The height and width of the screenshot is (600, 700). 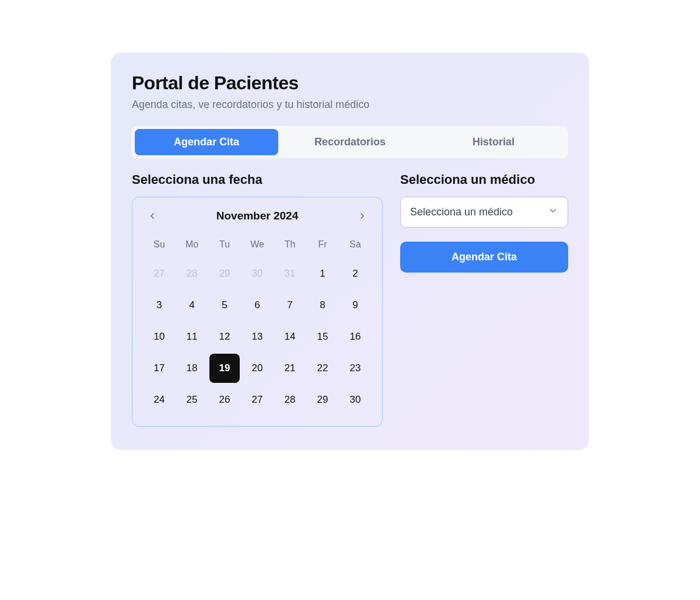 What do you see at coordinates (225, 337) in the screenshot?
I see `calendar-day: 12` at bounding box center [225, 337].